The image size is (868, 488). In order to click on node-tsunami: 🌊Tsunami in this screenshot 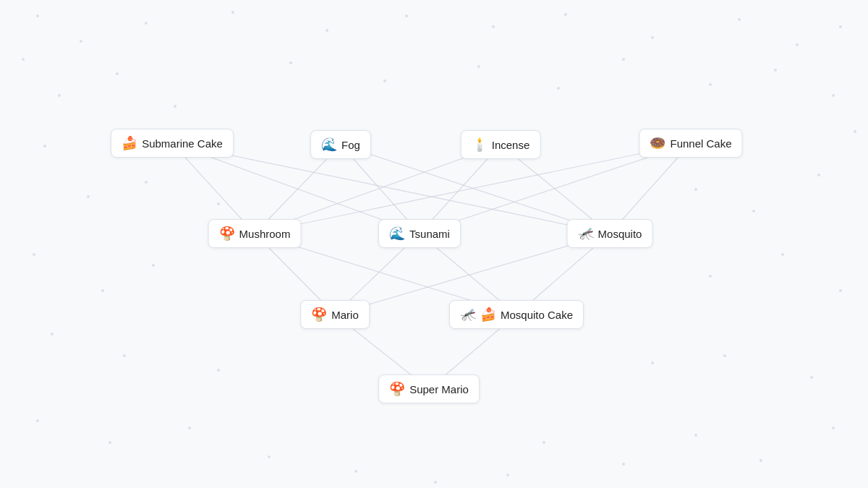, I will do `click(420, 234)`.